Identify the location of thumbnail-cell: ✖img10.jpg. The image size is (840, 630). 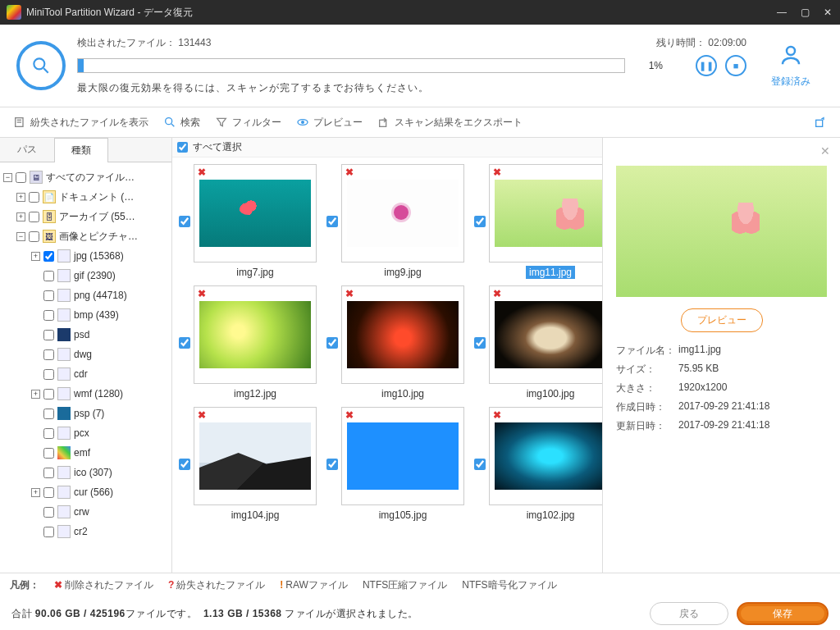
(395, 343).